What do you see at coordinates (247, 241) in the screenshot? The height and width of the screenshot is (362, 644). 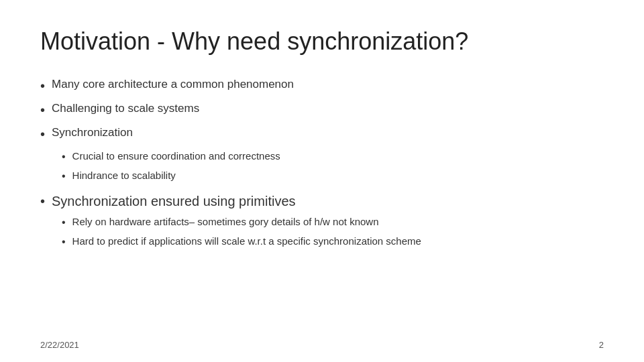 I see `sub-bullet-text-4-2: Hard to predict if applications will sca…` at bounding box center [247, 241].